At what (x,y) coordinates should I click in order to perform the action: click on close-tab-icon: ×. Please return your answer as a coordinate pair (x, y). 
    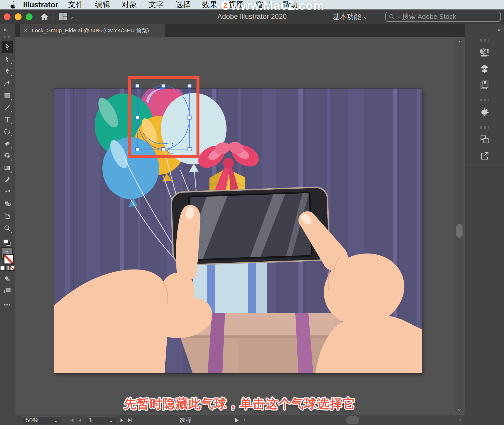
    Looking at the image, I should click on (26, 30).